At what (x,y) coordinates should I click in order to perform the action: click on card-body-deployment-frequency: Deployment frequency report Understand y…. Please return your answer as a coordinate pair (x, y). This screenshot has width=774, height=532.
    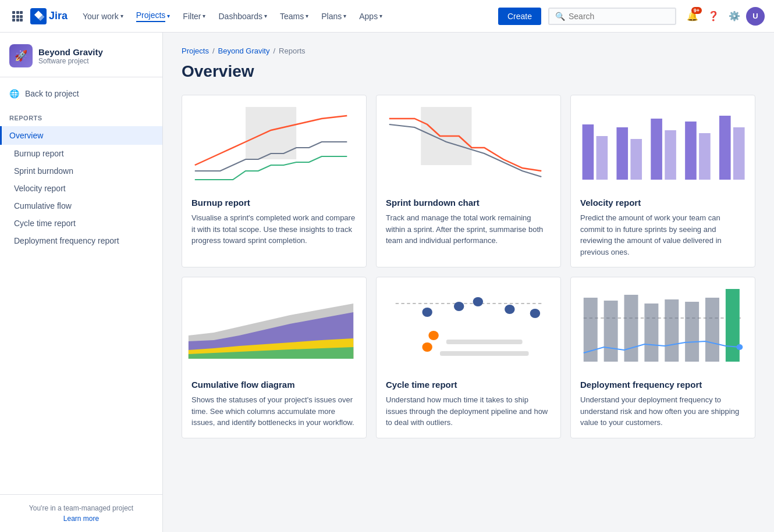
    Looking at the image, I should click on (663, 404).